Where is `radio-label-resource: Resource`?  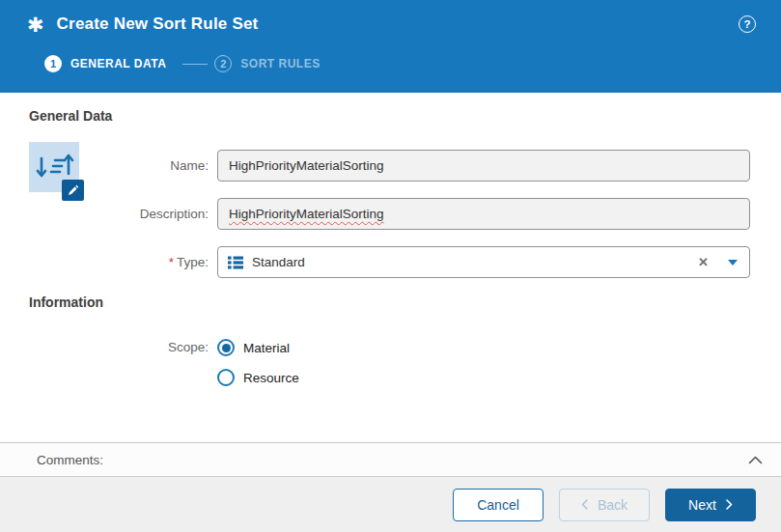 radio-label-resource: Resource is located at coordinates (271, 378).